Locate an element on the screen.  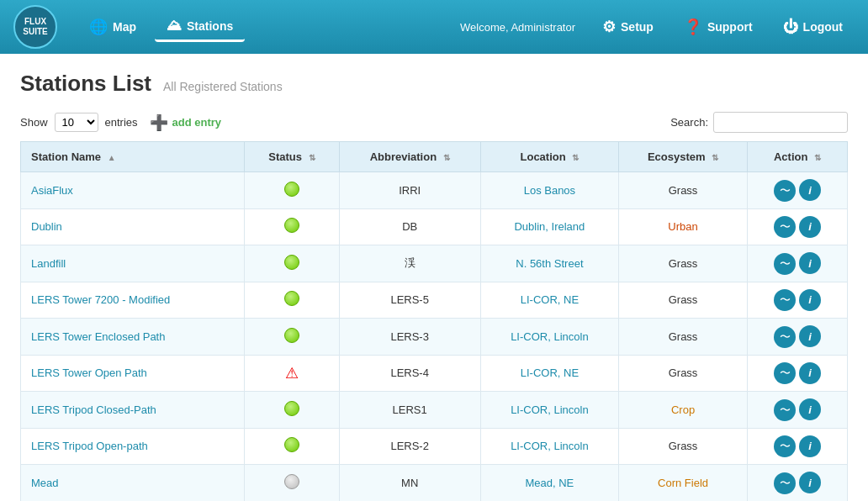
nav-logout: ⏻ Logout is located at coordinates (812, 27).